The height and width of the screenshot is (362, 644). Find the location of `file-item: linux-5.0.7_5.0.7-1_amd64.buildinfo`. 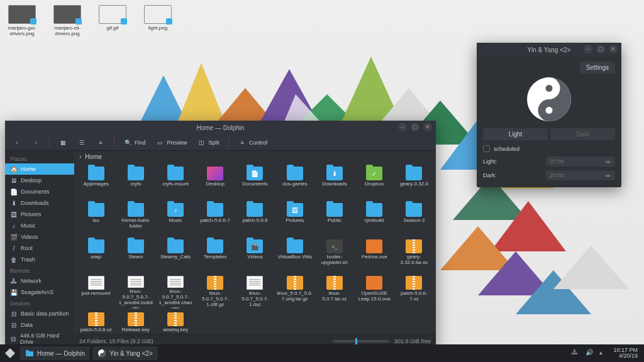

file-item: linux-5.0.7_5.0.7-1_amd64.buildinfo is located at coordinates (136, 292).